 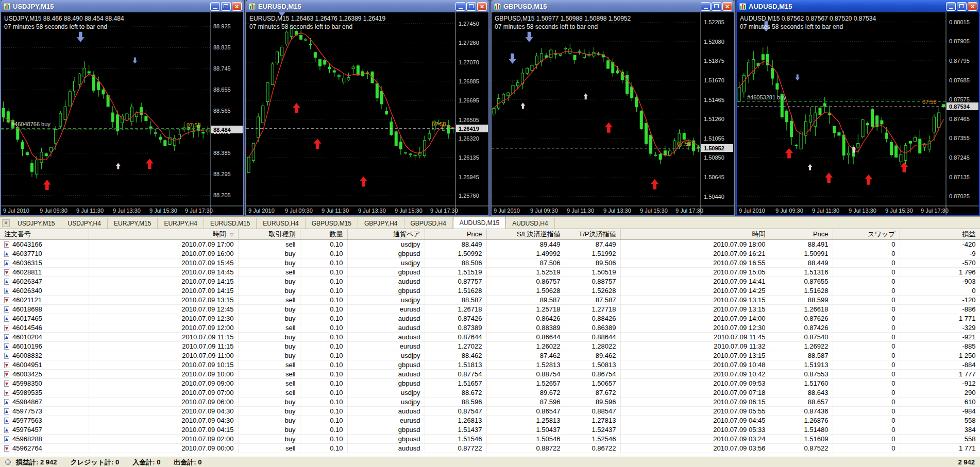 I want to click on history-row: 459848672010.07.09 06:00buy0.10usdjpy88.…, so click(x=490, y=402).